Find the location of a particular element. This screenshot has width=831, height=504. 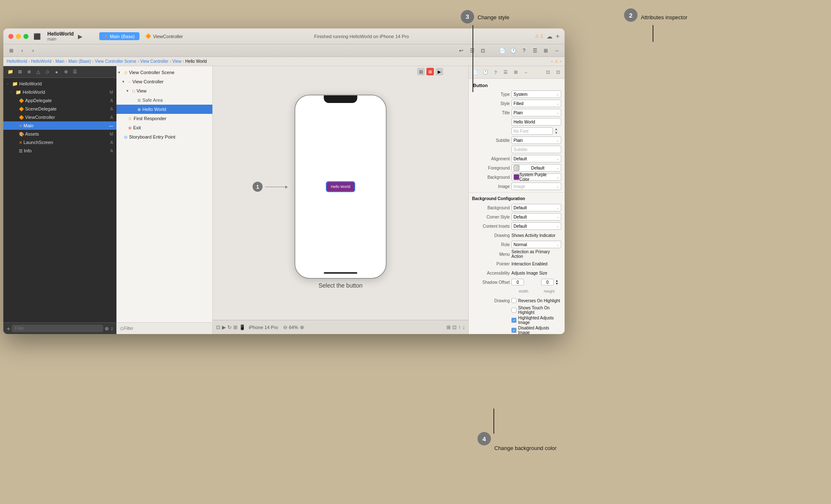

canvas-tool-play: ▶ is located at coordinates (224, 327).